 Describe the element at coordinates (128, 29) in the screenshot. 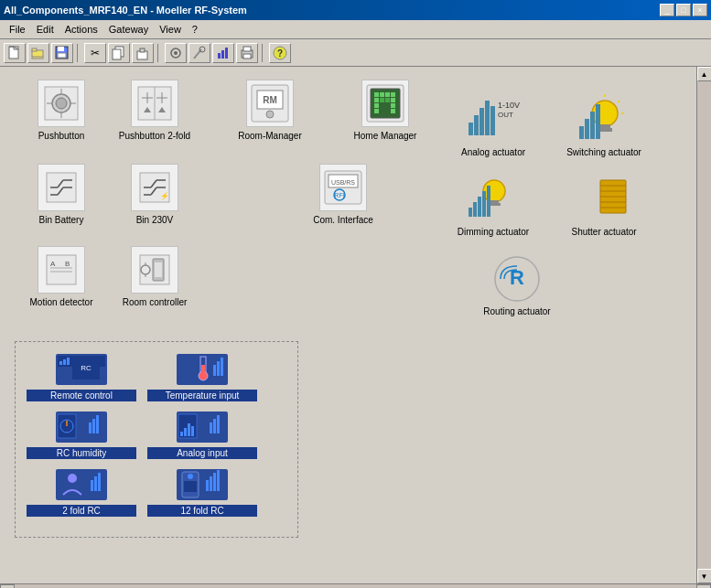

I see `menu-gateway: Gateway` at that location.